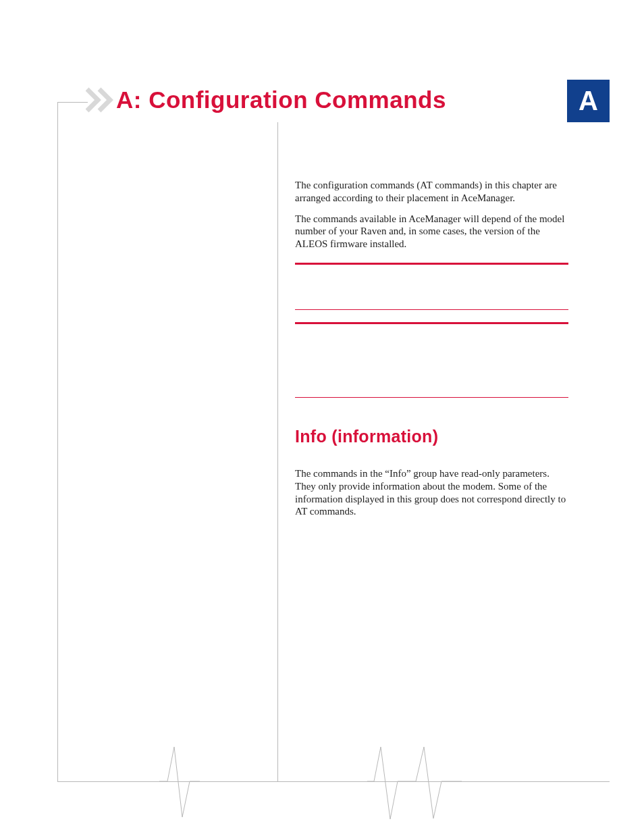 Image resolution: width=644 pixels, height=834 pixels. Describe the element at coordinates (278, 452) in the screenshot. I see `divider-mid-vertical` at that location.